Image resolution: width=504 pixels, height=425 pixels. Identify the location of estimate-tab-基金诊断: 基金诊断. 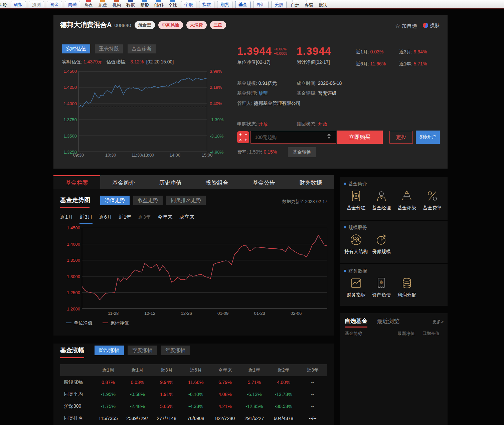
(142, 49).